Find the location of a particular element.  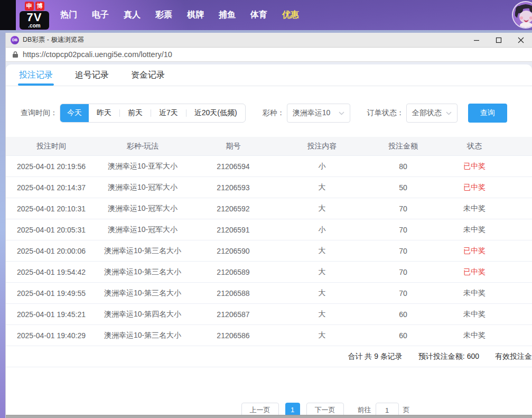

table-row: 2025-04-01 19:49:55 澳洲幸运10-第三名大小 2120658… is located at coordinates (269, 293).